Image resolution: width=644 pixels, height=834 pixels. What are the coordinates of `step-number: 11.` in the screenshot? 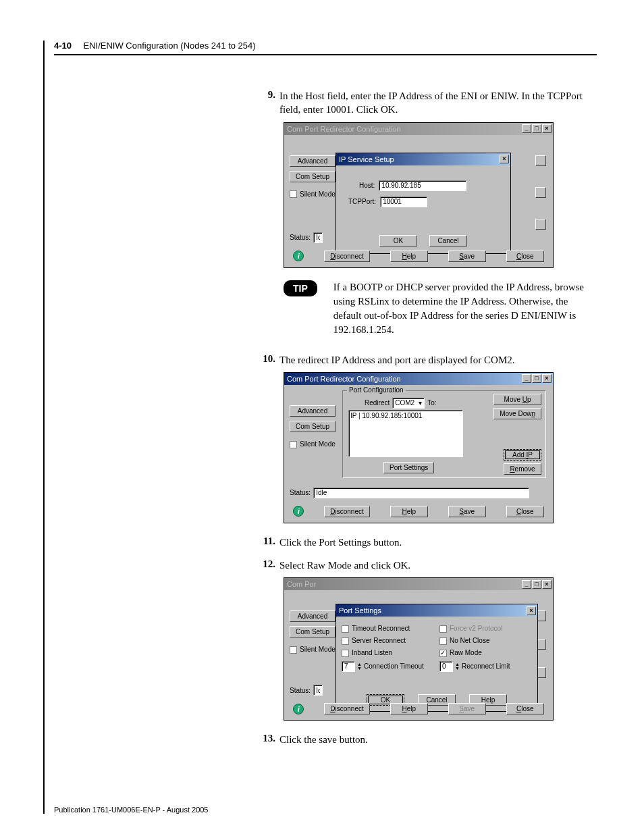 It's located at (266, 542).